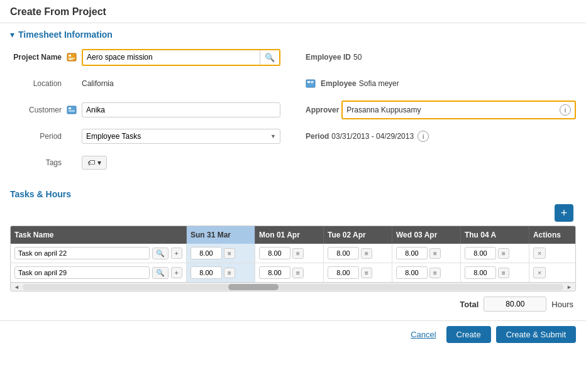 The width and height of the screenshot is (586, 392). Describe the element at coordinates (562, 304) in the screenshot. I see `total-unit: Hours` at that location.